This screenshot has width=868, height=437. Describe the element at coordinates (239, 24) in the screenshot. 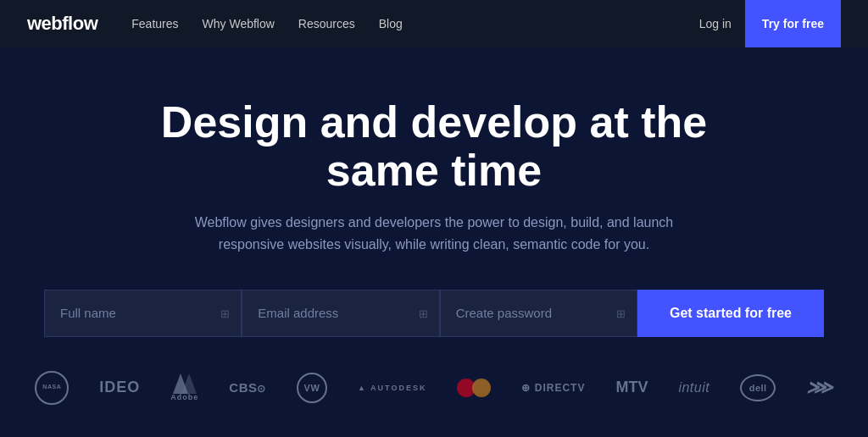

I see `nav-why-webflow: Why Webflow` at that location.